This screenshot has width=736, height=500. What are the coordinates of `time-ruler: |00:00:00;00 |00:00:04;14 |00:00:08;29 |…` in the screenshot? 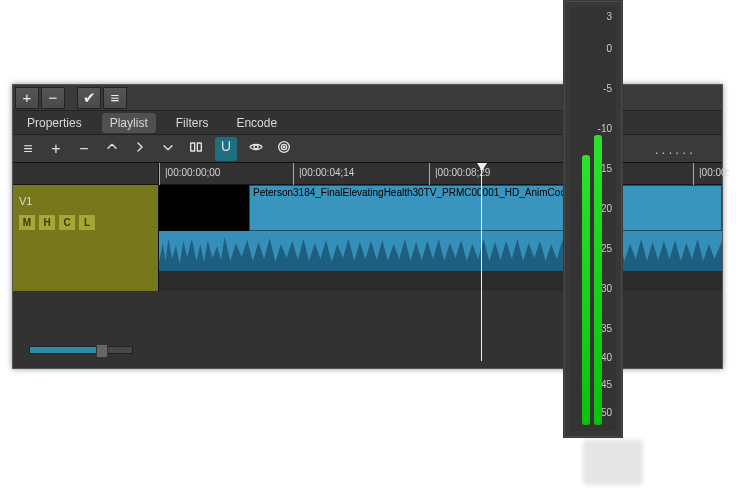 It's located at (440, 174).